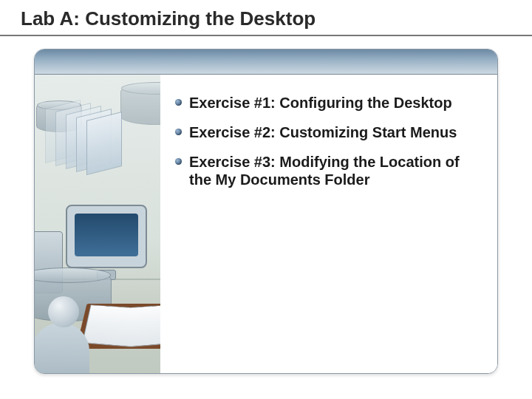 This screenshot has width=532, height=399. I want to click on monitor-icon, so click(106, 236).